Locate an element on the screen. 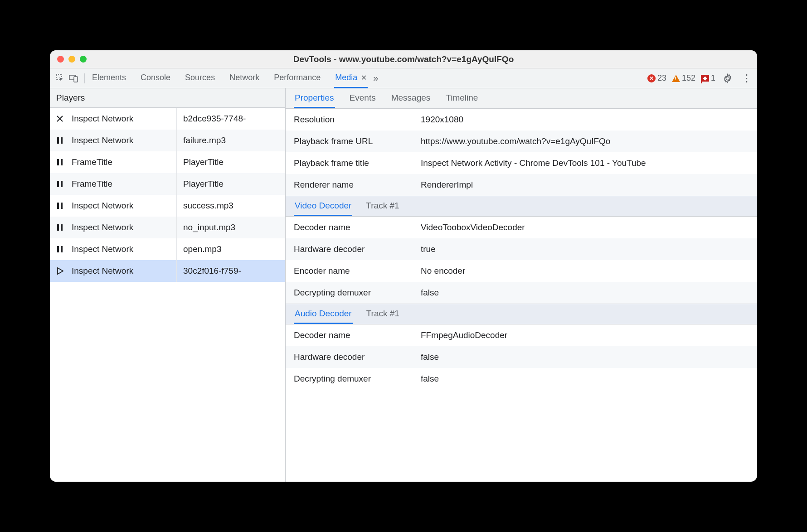 This screenshot has width=807, height=532. warning-icon is located at coordinates (676, 78).